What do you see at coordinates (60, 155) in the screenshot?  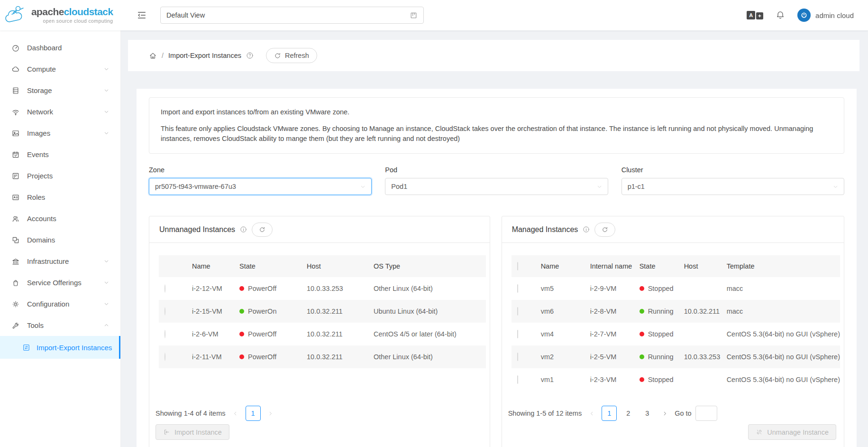 I see `sidebar-item-events: Events` at bounding box center [60, 155].